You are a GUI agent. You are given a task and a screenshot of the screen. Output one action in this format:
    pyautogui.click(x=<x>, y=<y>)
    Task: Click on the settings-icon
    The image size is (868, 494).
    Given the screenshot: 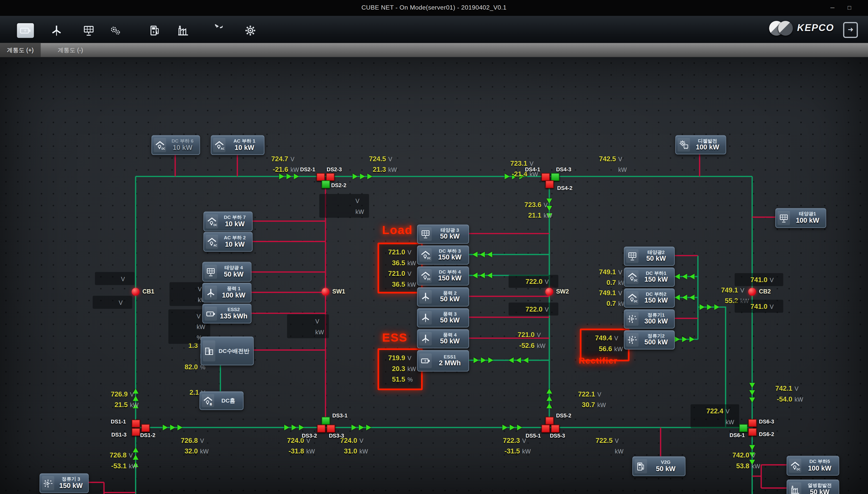 What is the action you would take?
    pyautogui.click(x=250, y=31)
    